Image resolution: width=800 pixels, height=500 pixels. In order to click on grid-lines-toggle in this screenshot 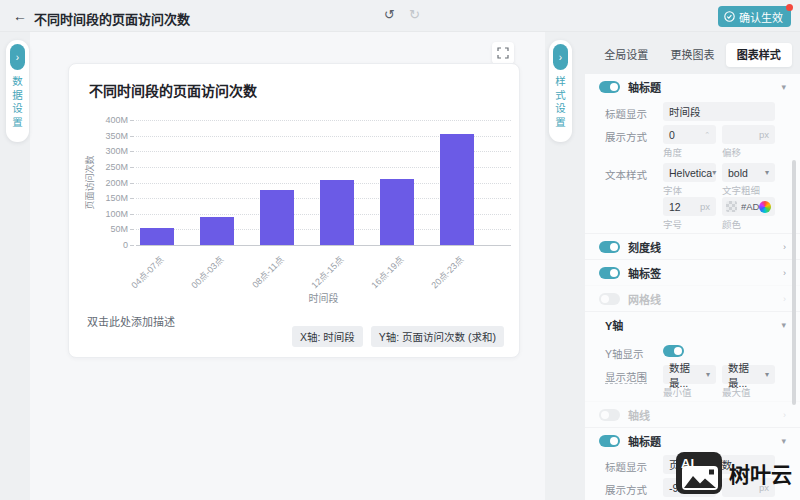, I will do `click(610, 299)`.